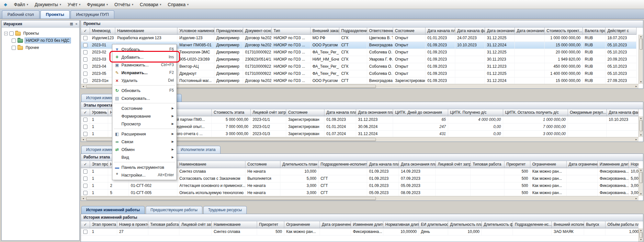  I want to click on tab-work-history: История изменений работы, so click(113, 210).